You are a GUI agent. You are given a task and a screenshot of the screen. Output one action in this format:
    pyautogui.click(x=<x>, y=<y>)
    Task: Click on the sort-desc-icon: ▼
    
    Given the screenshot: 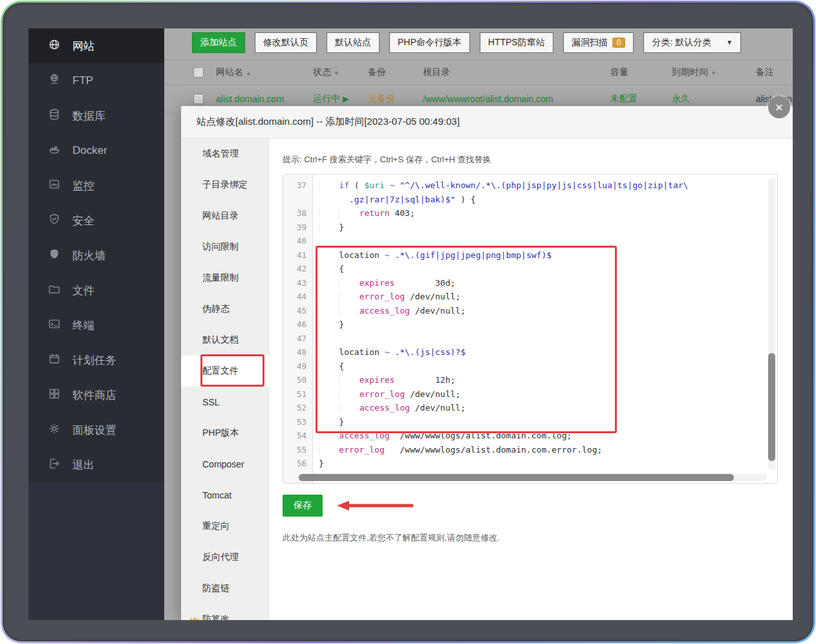 What is the action you would take?
    pyautogui.click(x=336, y=73)
    